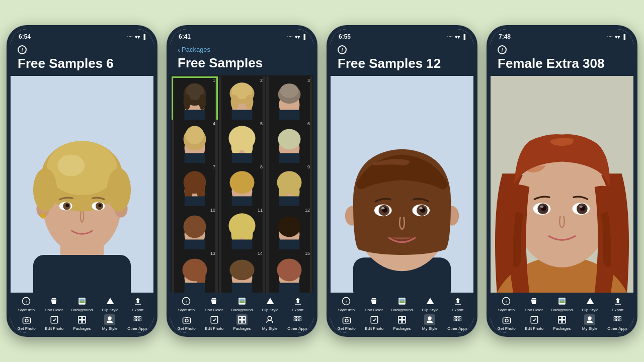 The image size is (644, 362). What do you see at coordinates (562, 304) in the screenshot?
I see `toolbar-4-background: Background` at bounding box center [562, 304].